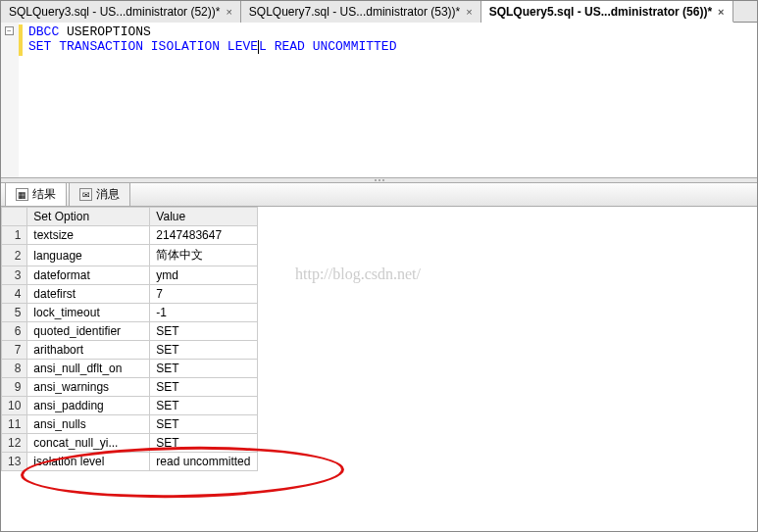 This screenshot has height=532, width=758. I want to click on row-number: 8, so click(15, 368).